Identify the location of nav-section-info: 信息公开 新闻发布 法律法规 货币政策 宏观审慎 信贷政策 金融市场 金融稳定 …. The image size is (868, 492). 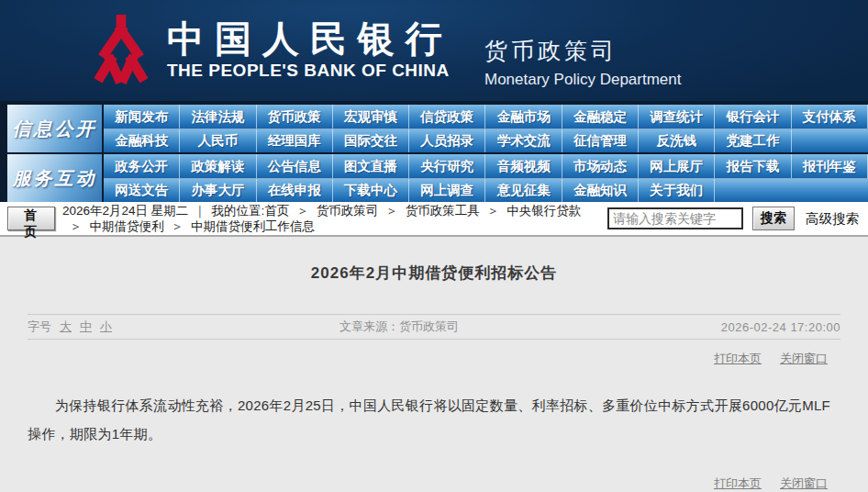
(438, 129).